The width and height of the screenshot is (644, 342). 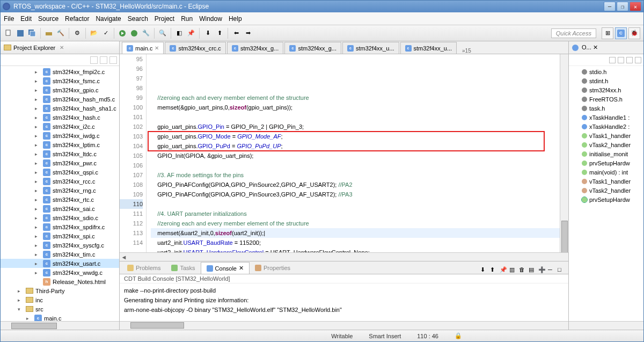 I want to click on link-editor-icon, so click(x=104, y=60).